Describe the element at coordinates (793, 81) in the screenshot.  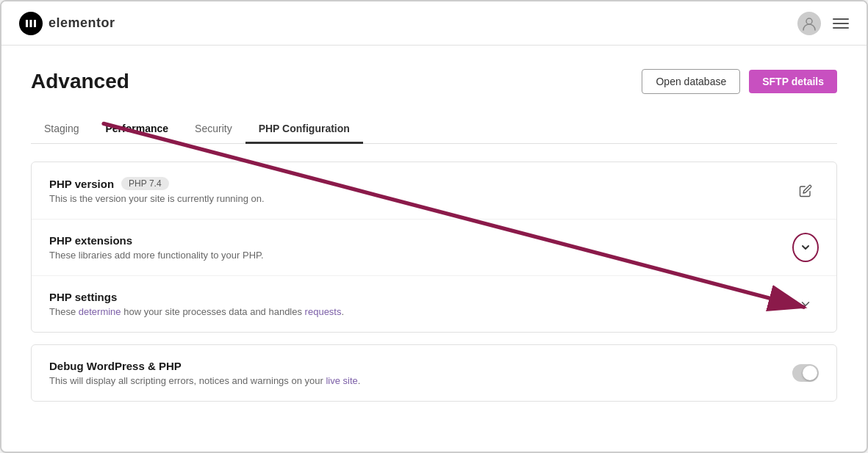
I see `sftp-details-button: SFTP details` at that location.